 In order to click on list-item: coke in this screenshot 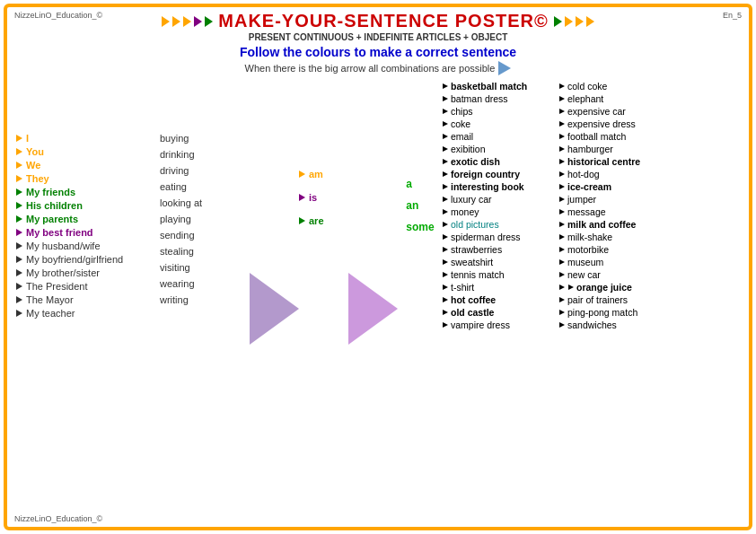, I will do `click(501, 124)`.